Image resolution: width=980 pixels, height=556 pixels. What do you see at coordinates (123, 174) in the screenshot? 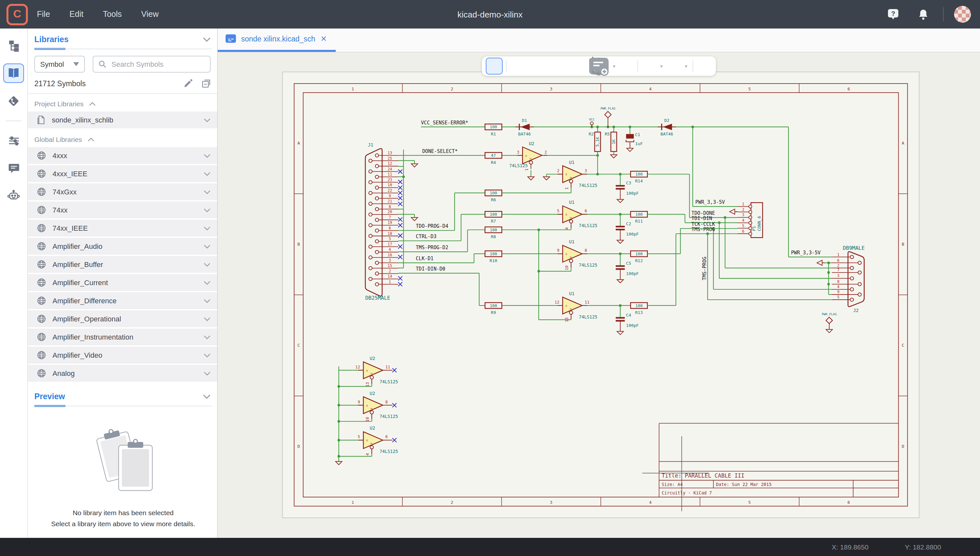
I see `library-row: 4xxx_IEEE` at bounding box center [123, 174].